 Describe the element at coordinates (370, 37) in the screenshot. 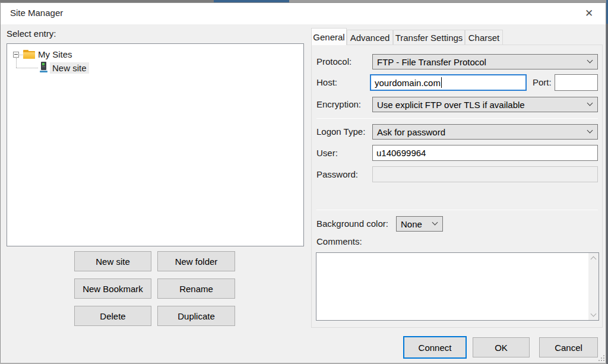

I see `tab-advanced: Advanced` at that location.